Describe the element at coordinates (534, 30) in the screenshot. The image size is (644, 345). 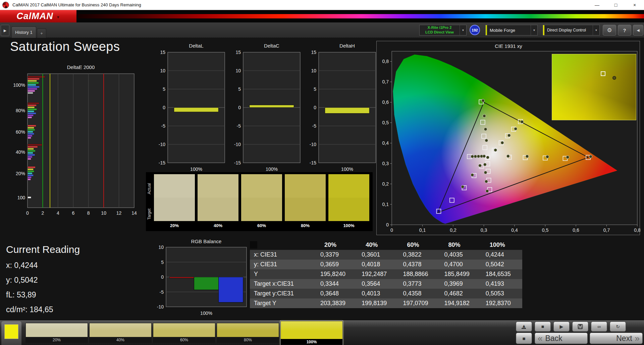
I see `chevron-down-icon: ▼` at that location.